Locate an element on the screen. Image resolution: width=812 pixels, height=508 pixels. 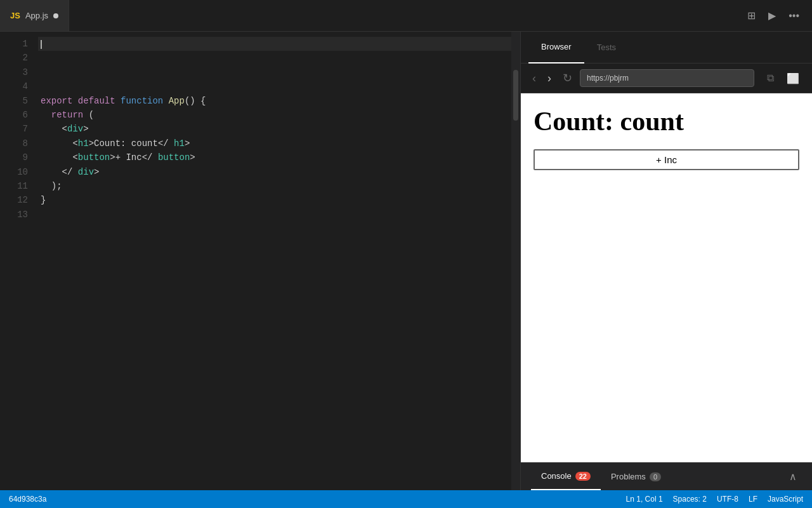
status-bar-left: 64d938c3a is located at coordinates (28, 499).